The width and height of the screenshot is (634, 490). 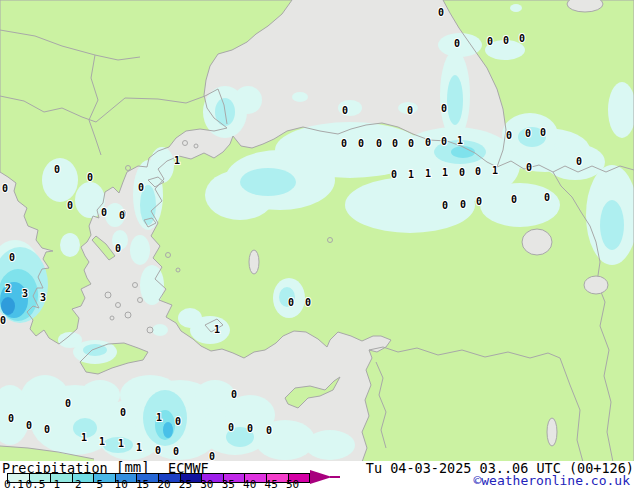 I want to click on legend-arrow-tail, so click(x=335, y=477).